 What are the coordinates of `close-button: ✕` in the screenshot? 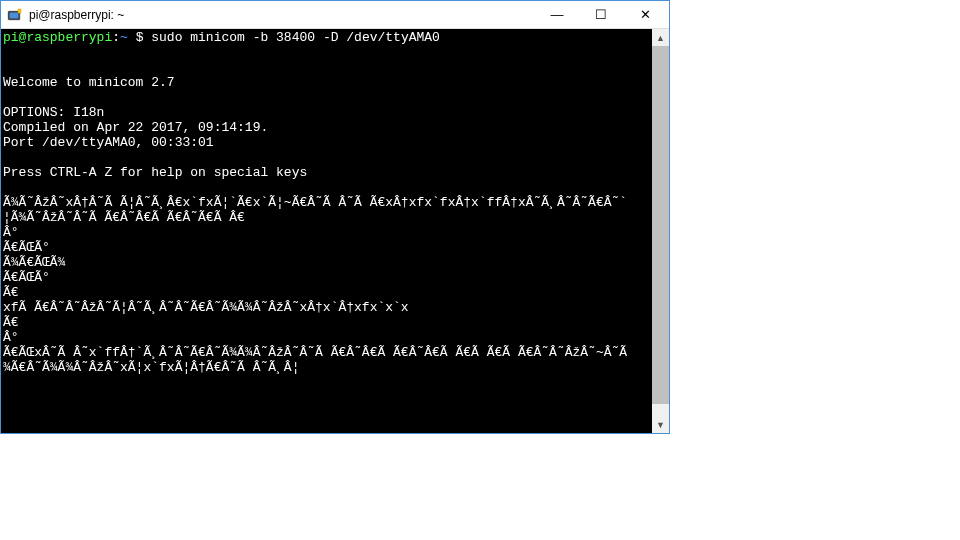 It's located at (645, 15).